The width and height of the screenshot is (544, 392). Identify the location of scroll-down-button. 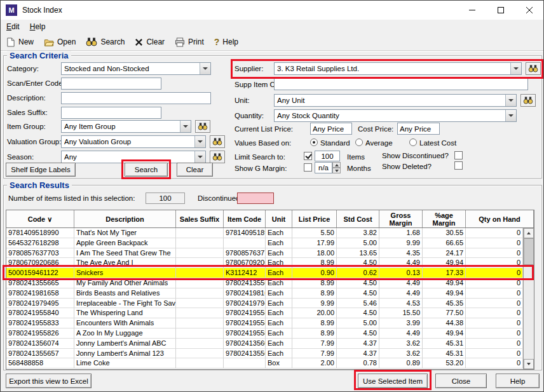
(529, 364).